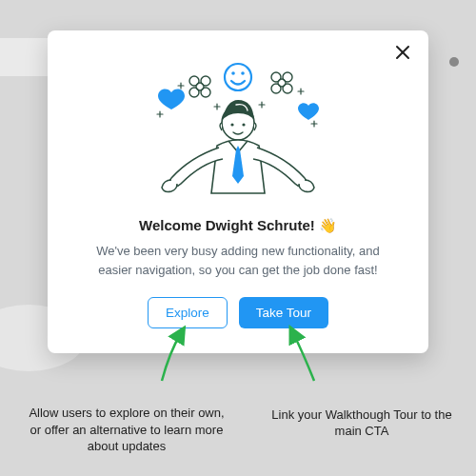 The height and width of the screenshot is (476, 476). Describe the element at coordinates (403, 54) in the screenshot. I see `close-button` at that location.